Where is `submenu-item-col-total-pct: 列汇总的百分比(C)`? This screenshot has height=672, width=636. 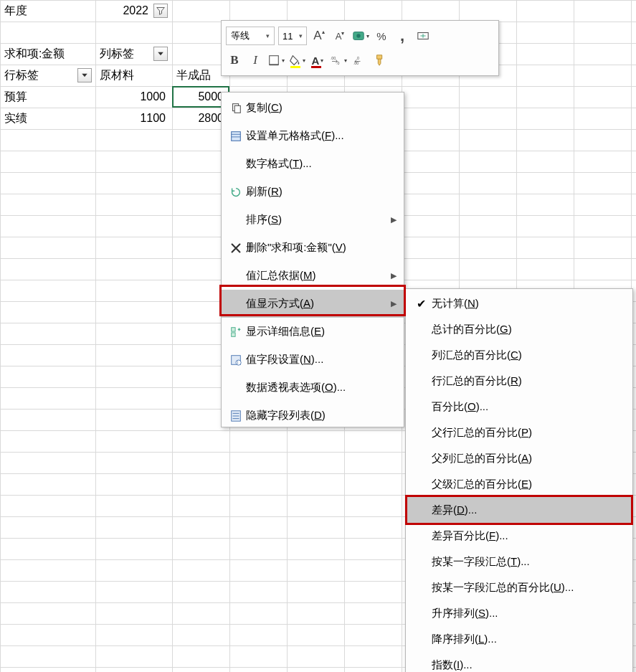 submenu-item-col-total-pct: 列汇总的百分比(C) is located at coordinates (519, 355).